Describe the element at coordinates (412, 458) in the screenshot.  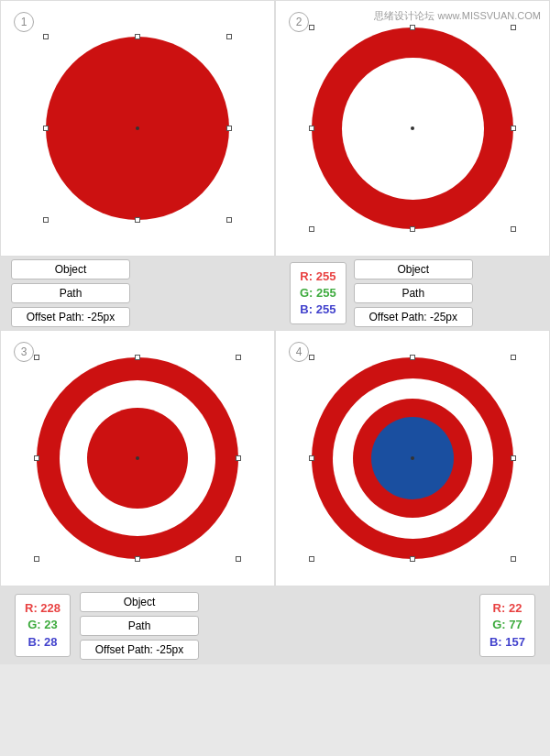
I see `circle-4-ring2` at that location.